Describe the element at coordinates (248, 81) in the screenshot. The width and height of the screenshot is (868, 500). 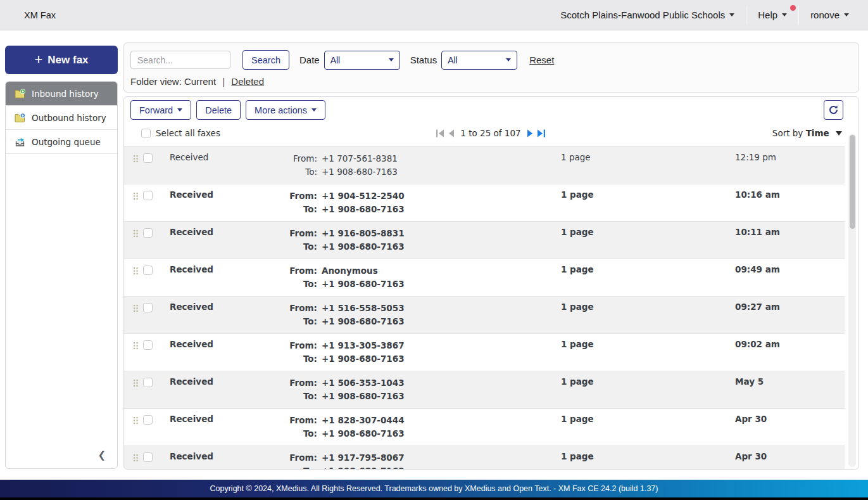
I see `folder-view-deleted-link: Deleted` at that location.